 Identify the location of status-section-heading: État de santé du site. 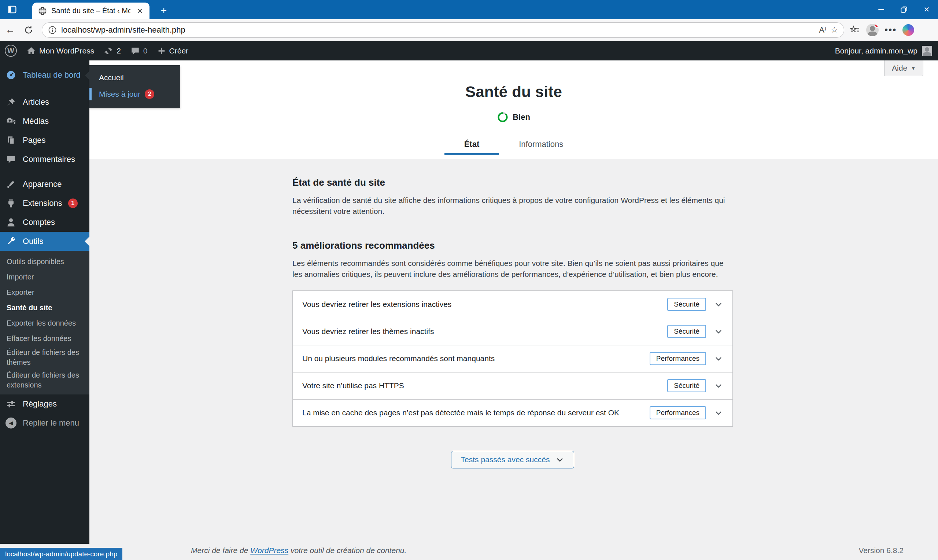
(615, 183).